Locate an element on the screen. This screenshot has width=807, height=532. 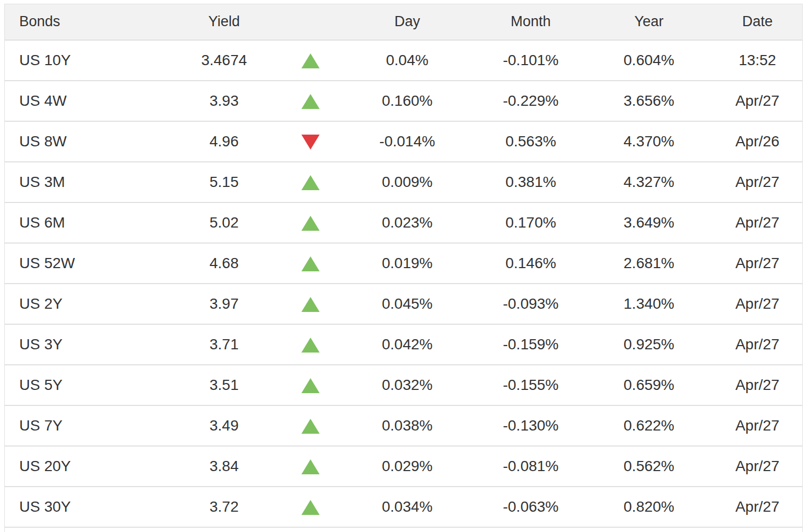
bond-name: US 52W is located at coordinates (86, 263).